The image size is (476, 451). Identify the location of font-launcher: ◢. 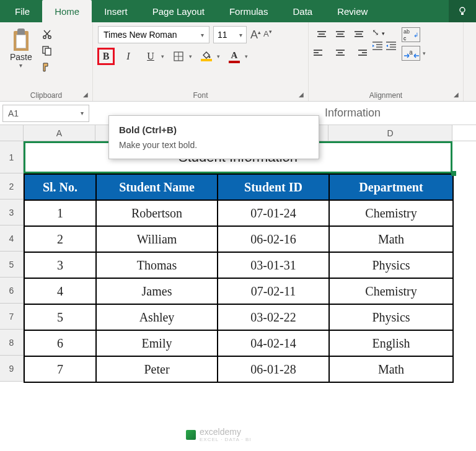
(301, 94).